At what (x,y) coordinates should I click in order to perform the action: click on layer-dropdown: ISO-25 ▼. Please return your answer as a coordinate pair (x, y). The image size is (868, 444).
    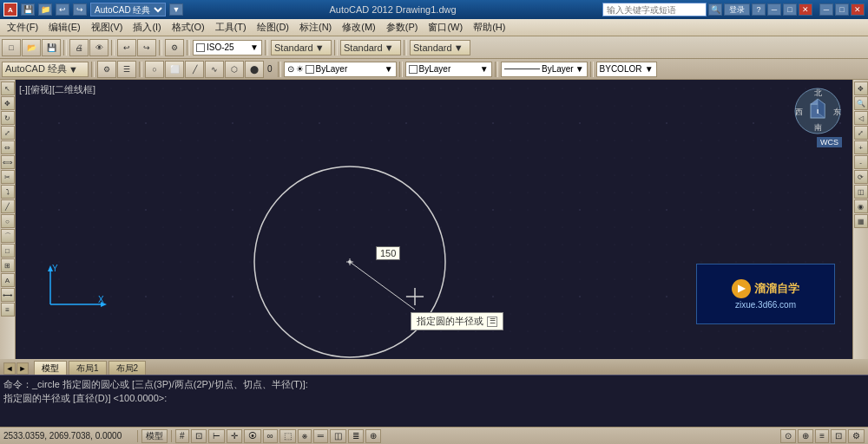
    Looking at the image, I should click on (227, 48).